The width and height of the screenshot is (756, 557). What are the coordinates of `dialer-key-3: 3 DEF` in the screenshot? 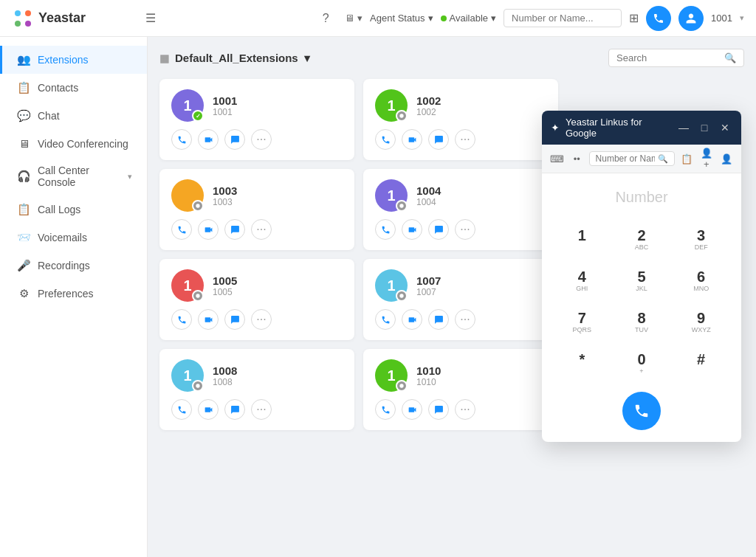 It's located at (701, 240).